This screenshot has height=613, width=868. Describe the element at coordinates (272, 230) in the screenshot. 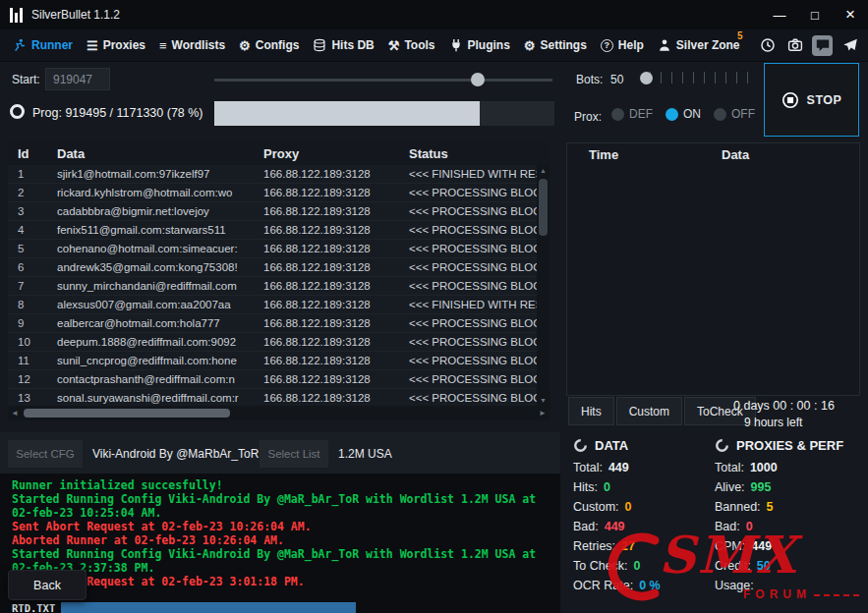

I see `table-row: 4fenix511@gmail.com:starwars511166.88.12…` at that location.